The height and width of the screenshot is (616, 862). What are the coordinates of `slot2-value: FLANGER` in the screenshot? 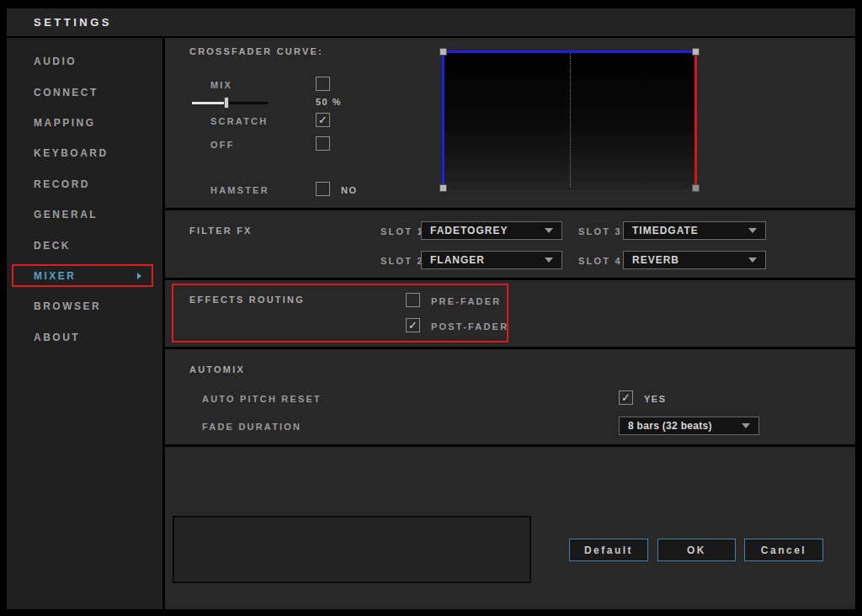 It's located at (453, 260).